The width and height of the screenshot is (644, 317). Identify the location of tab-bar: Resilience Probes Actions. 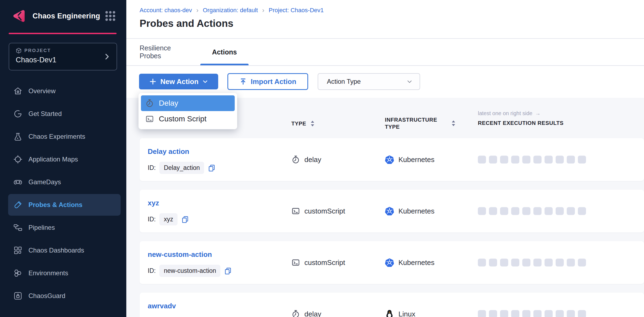
(194, 52).